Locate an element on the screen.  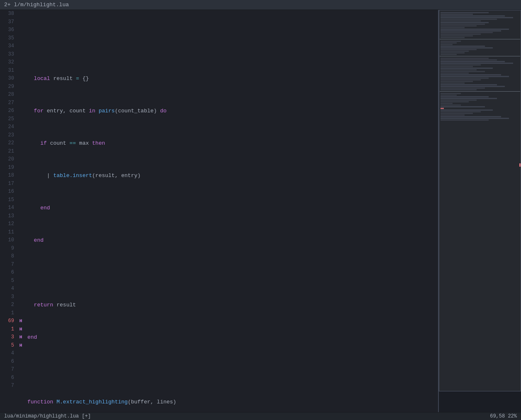
title-text: 2+ l/m/highlight.lua is located at coordinates (37, 5).